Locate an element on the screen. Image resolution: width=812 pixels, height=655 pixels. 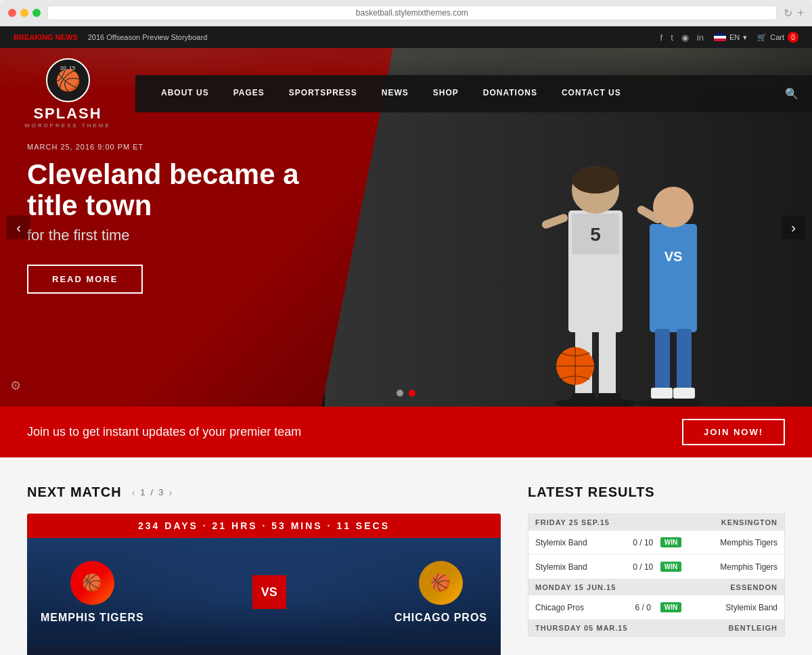
top-bar-left: BREAKING NEWS 2016 Offseason Preview Sto… is located at coordinates (110, 37).